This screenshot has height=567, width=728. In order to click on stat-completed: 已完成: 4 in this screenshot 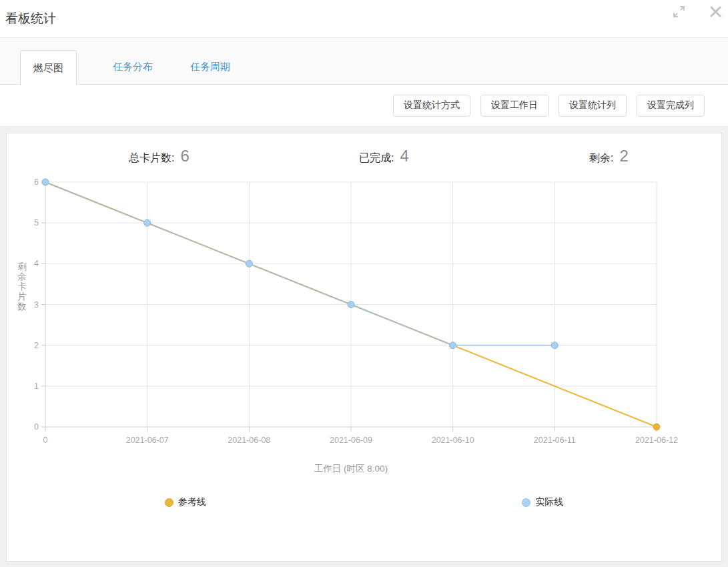, I will do `click(384, 156)`.